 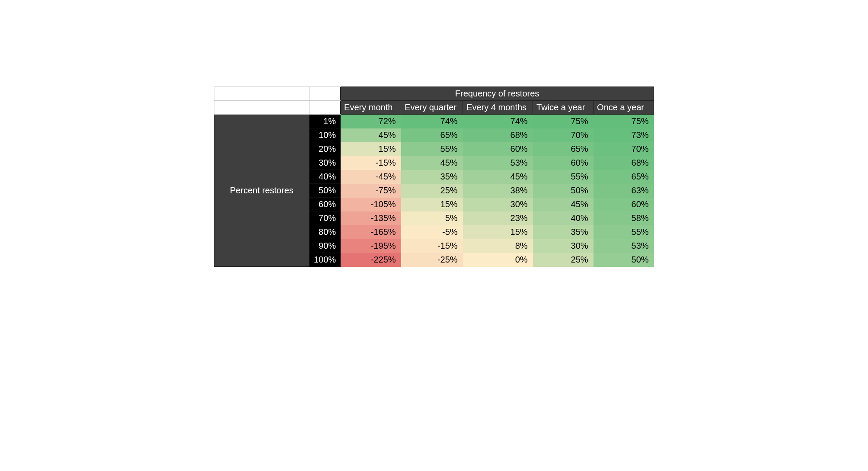 What do you see at coordinates (432, 108) in the screenshot?
I see `column-header: Every quarter` at bounding box center [432, 108].